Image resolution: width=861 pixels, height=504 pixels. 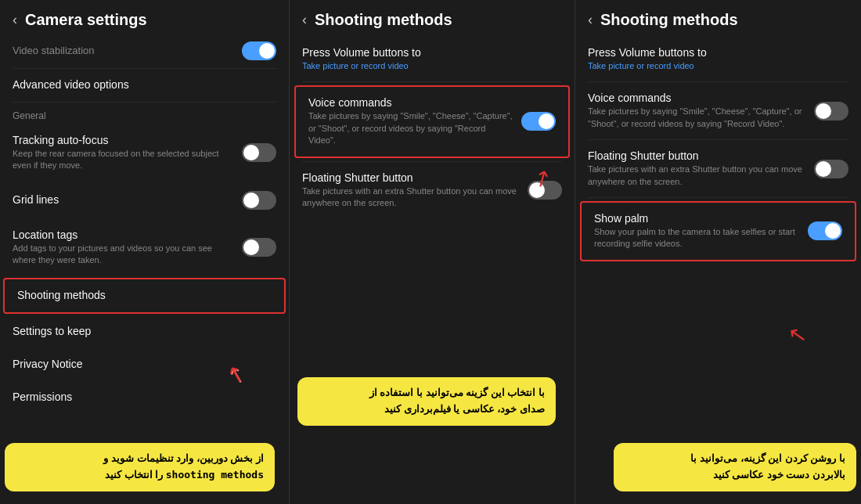 I want to click on permissions-title: Permissions, so click(x=141, y=397).